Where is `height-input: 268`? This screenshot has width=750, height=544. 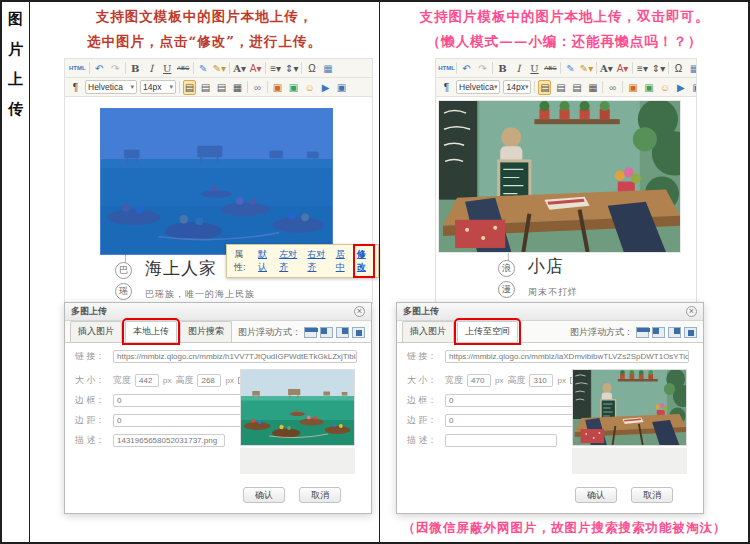 height-input: 268 is located at coordinates (209, 380).